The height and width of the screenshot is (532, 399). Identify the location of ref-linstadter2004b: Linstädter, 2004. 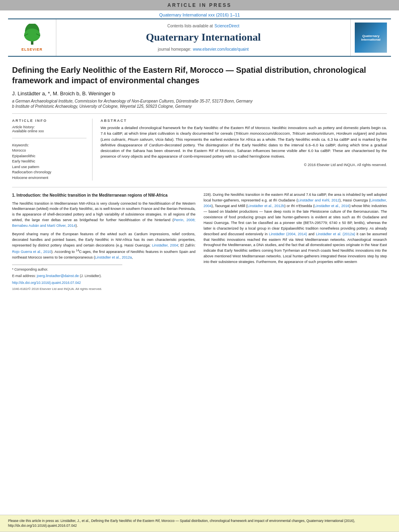
(295, 203).